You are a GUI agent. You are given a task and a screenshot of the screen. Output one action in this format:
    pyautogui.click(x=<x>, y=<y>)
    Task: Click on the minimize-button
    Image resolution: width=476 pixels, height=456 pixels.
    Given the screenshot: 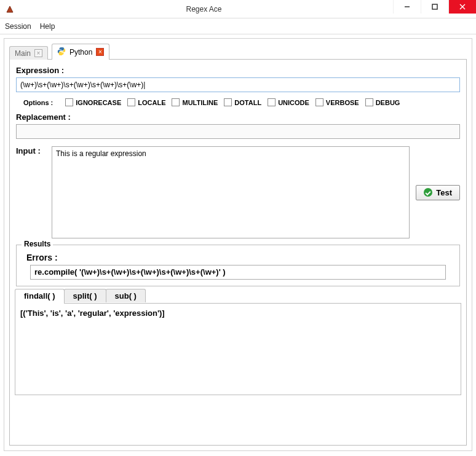 What is the action you would take?
    pyautogui.click(x=407, y=7)
    